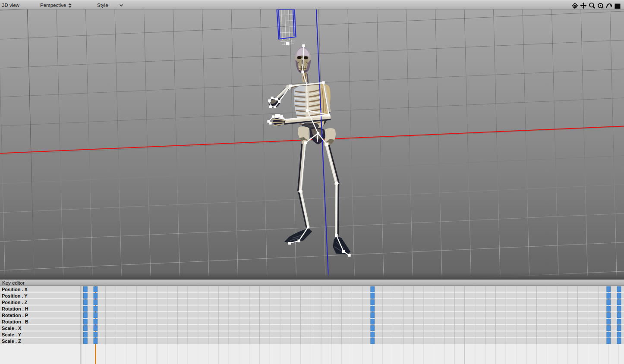  What do you see at coordinates (15, 322) in the screenshot?
I see `svg-text: Rotation . B` at bounding box center [15, 322].